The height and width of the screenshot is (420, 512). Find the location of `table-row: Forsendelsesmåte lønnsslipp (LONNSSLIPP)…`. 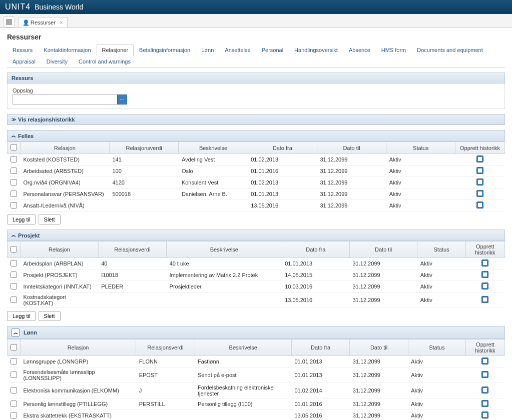

table-row: Forsendelsesmåte lønnsslipp (LONNSSLIPP)… is located at coordinates (256, 375).